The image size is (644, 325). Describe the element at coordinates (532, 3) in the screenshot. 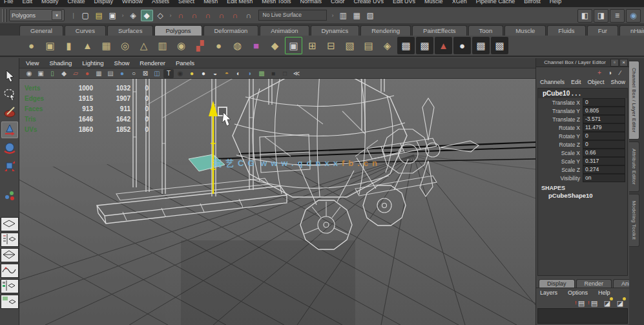

I see `menu-bifrost: Bifrost` at that location.